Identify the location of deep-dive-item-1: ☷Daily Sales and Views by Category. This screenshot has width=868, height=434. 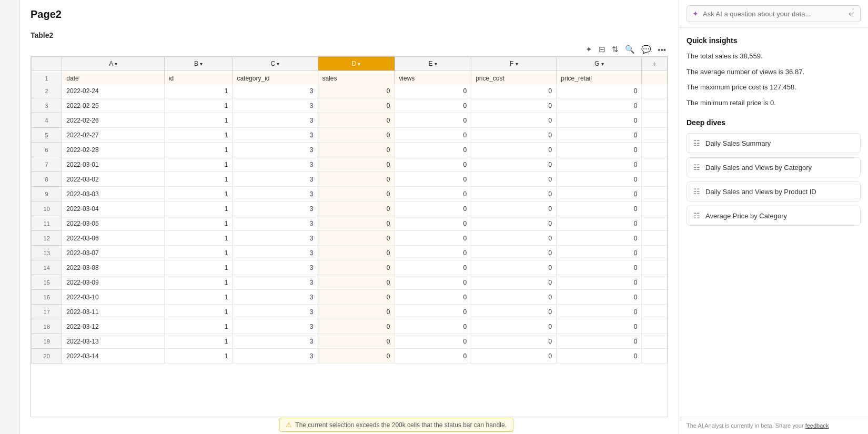
(773, 167).